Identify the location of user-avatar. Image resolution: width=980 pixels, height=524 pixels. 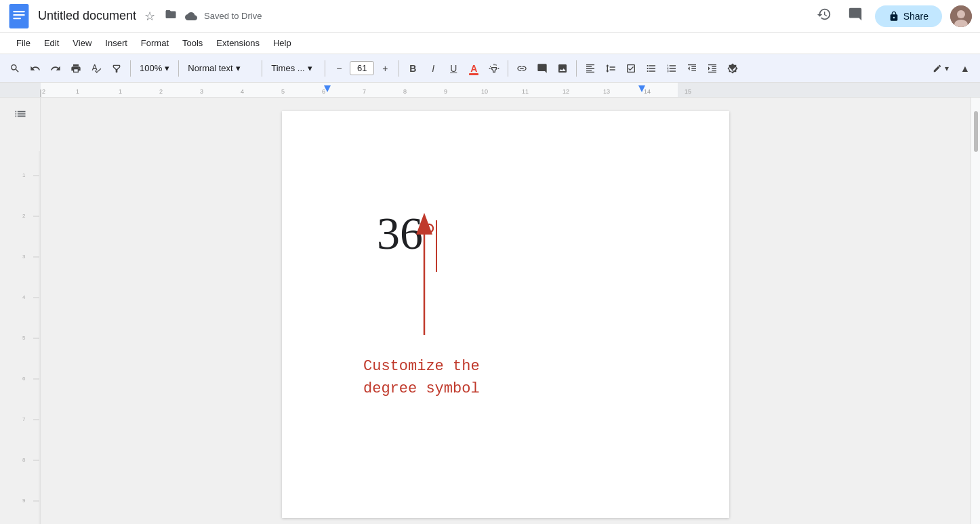
(961, 16).